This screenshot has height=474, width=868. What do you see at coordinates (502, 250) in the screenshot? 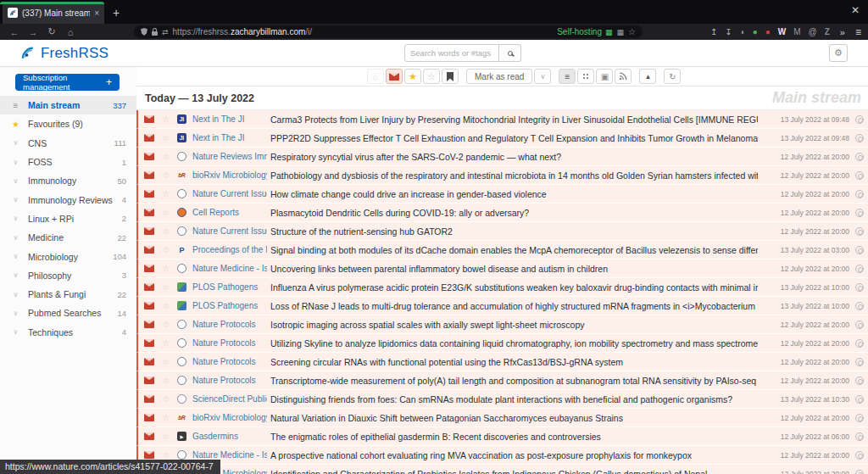
I see `article-row: ☆ P Proceedings of the Nation... Signal …` at bounding box center [502, 250].